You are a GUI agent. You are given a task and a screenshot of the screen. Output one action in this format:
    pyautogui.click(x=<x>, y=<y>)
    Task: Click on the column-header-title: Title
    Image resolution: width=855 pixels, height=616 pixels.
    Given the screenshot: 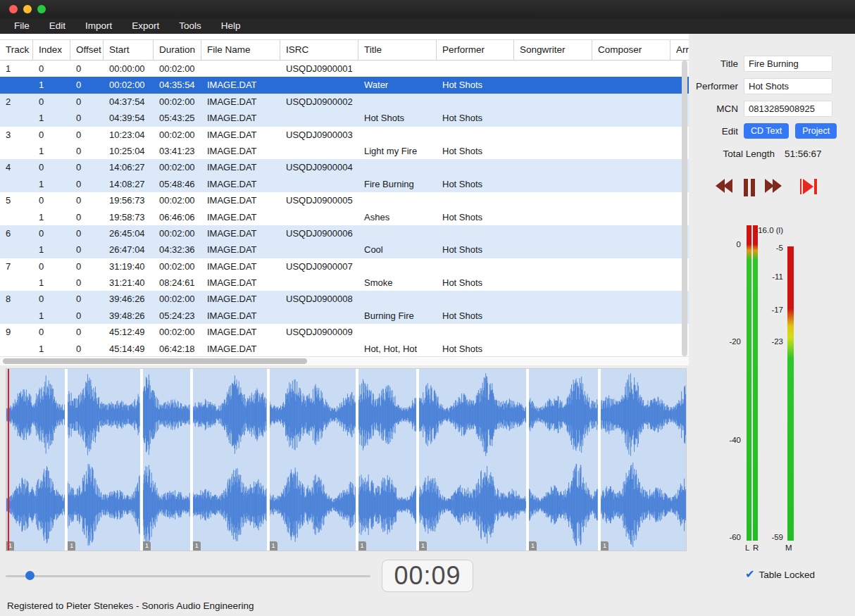 What is the action you would take?
    pyautogui.click(x=397, y=50)
    